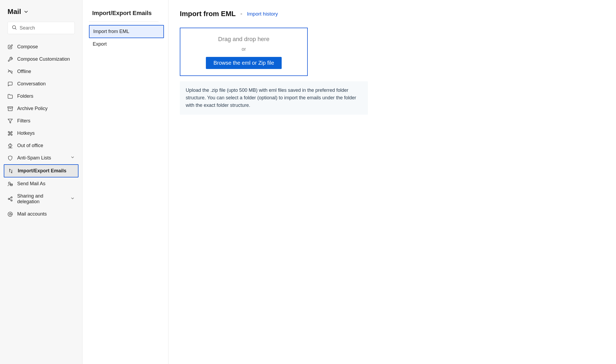 The width and height of the screenshot is (616, 364). Describe the element at coordinates (41, 145) in the screenshot. I see `sidebar-item-out-of-office: Out of office` at that location.